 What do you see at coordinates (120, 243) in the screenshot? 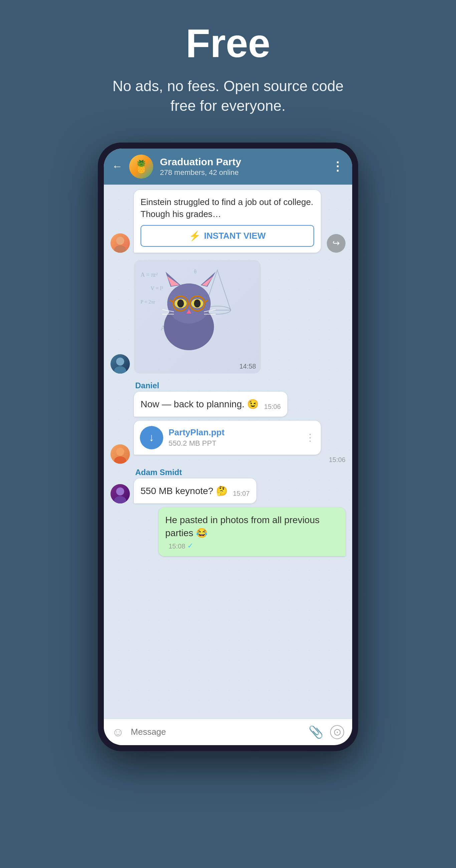
I see `avatar-woman` at bounding box center [120, 243].